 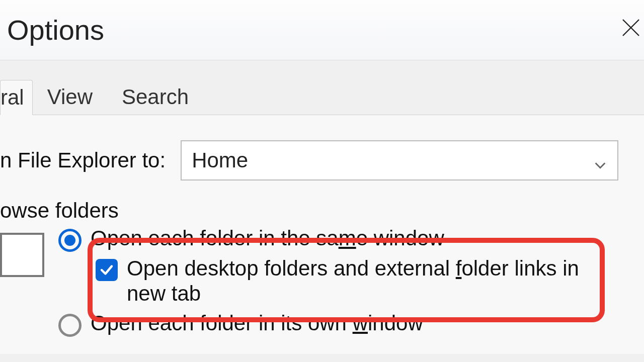 I want to click on open-to-selected-value: Home, so click(x=220, y=160).